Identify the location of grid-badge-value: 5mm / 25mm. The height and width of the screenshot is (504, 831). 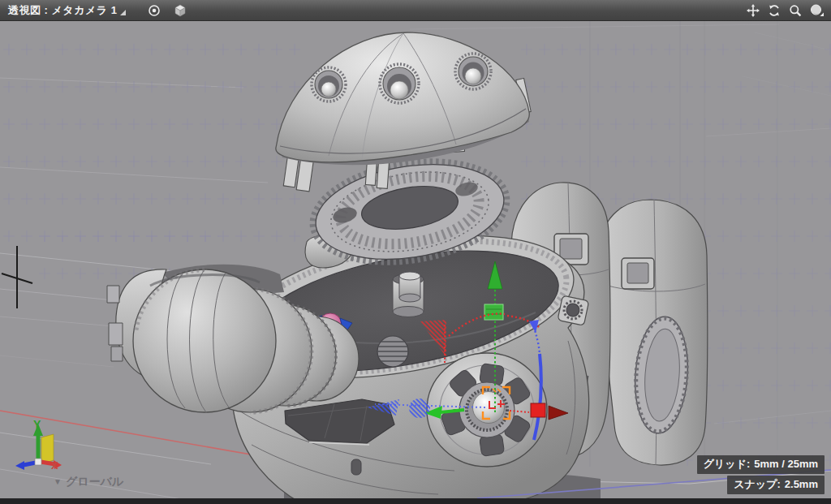
(786, 464).